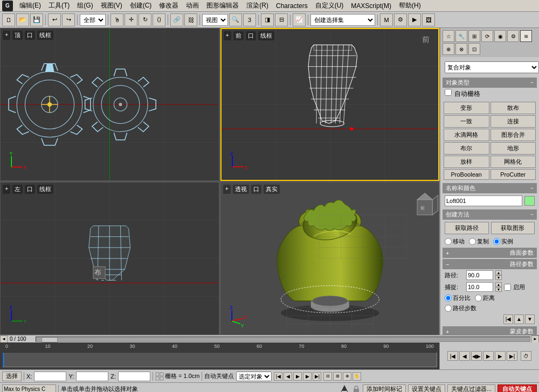  What do you see at coordinates (499, 290) in the screenshot?
I see `snap-spin-down: ▼` at bounding box center [499, 290].